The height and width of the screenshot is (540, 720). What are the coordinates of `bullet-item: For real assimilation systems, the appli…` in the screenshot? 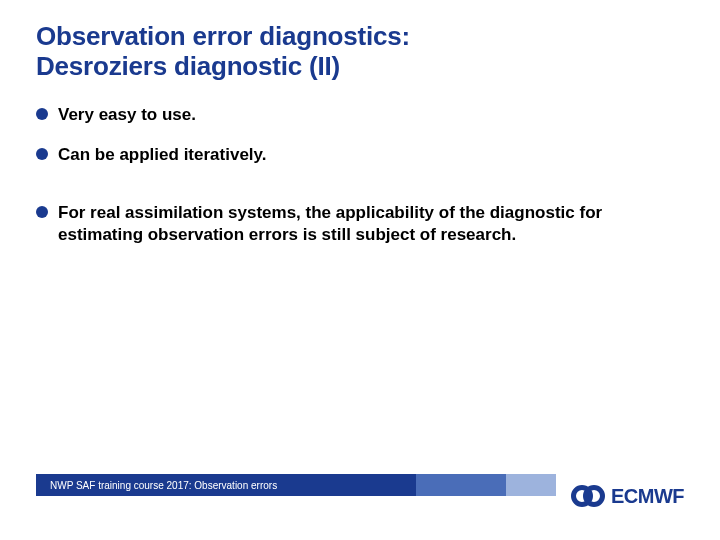 It's located at (360, 224).